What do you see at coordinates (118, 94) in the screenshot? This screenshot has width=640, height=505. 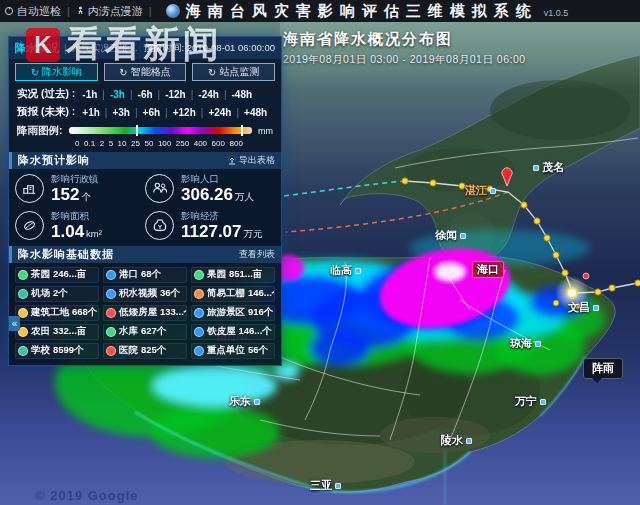 I see `past-option--3h: -3h` at bounding box center [118, 94].